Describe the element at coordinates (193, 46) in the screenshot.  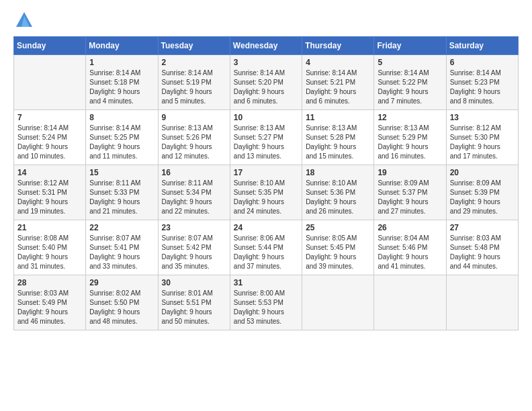
I see `header-day: Tuesday` at that location.